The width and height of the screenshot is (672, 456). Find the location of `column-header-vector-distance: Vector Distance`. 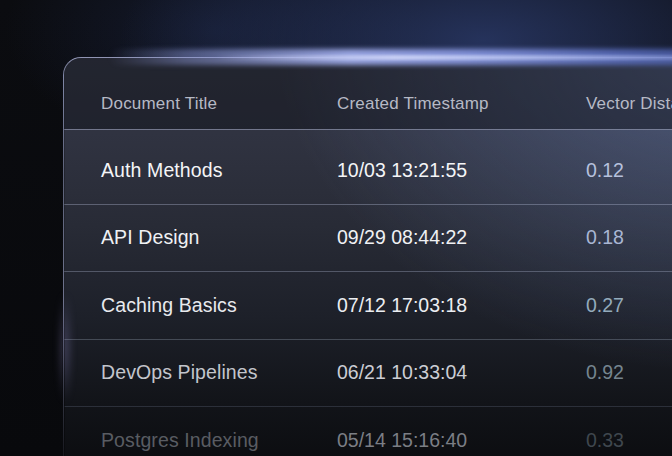

column-header-vector-distance: Vector Distance is located at coordinates (629, 104).